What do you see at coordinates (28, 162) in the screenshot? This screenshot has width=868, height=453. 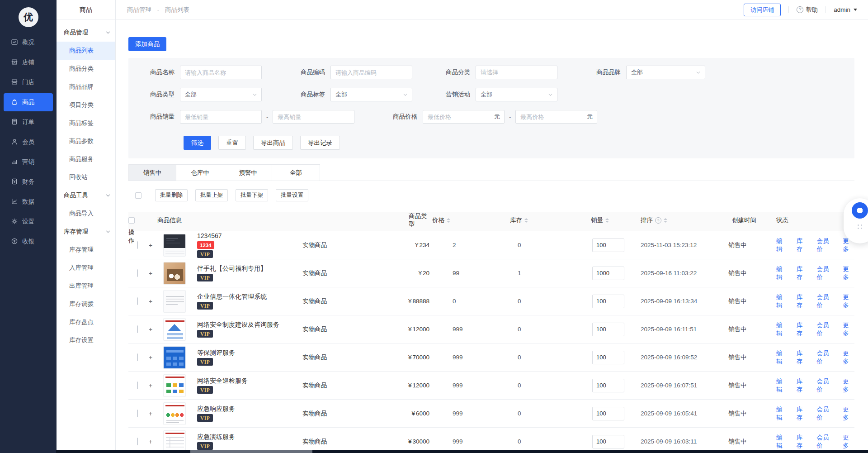 I see `primary-nav-item: 营销` at bounding box center [28, 162].